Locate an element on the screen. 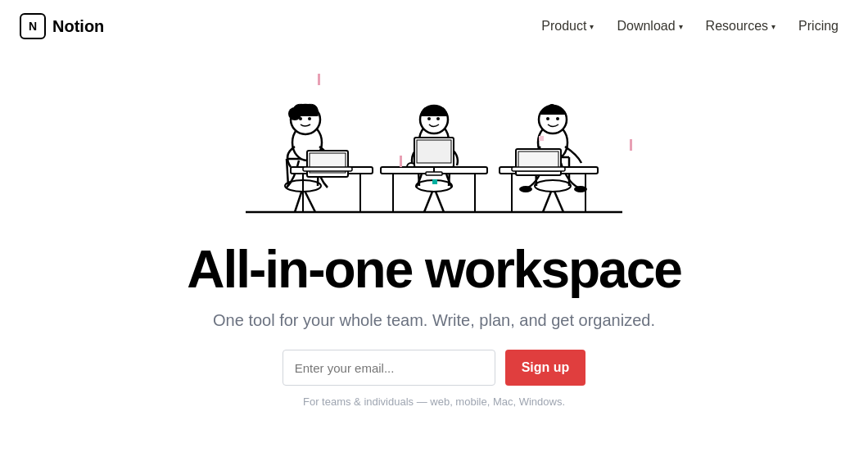 This screenshot has height=452, width=868. notion-icon: N is located at coordinates (33, 26).